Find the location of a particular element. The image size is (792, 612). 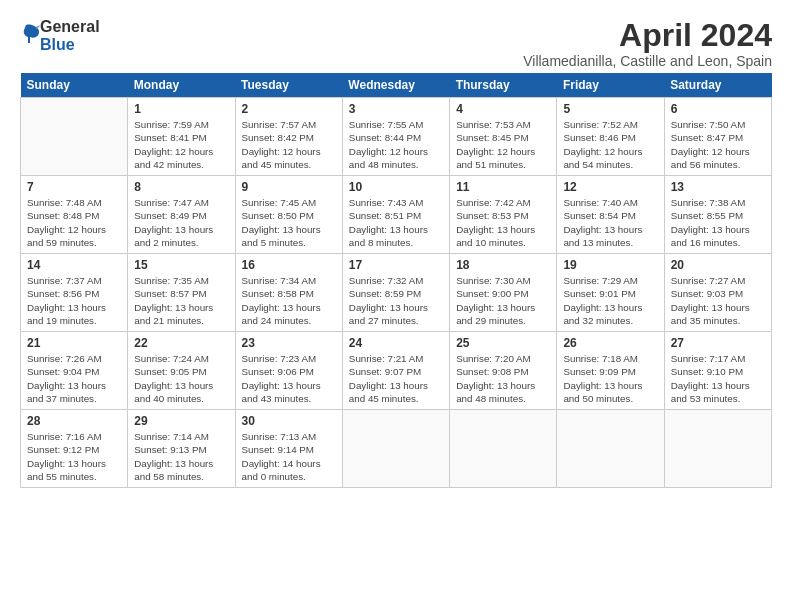

day-number: 13 is located at coordinates (718, 187).